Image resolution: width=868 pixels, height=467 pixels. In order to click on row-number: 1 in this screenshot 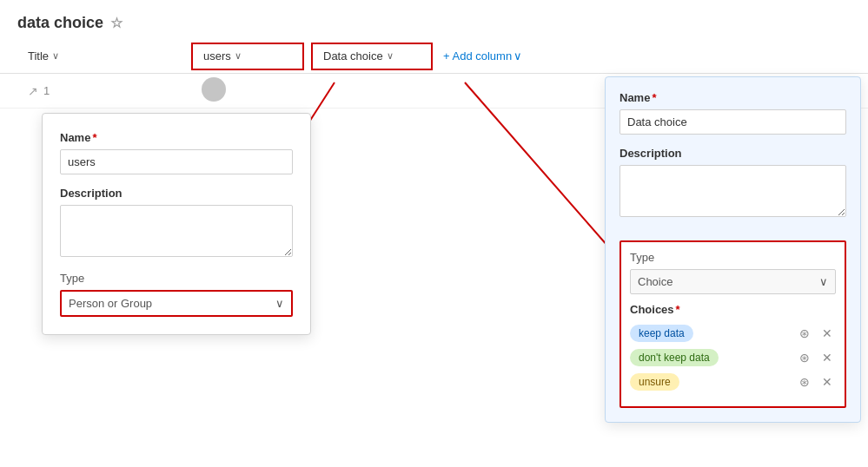, I will do `click(47, 90)`.